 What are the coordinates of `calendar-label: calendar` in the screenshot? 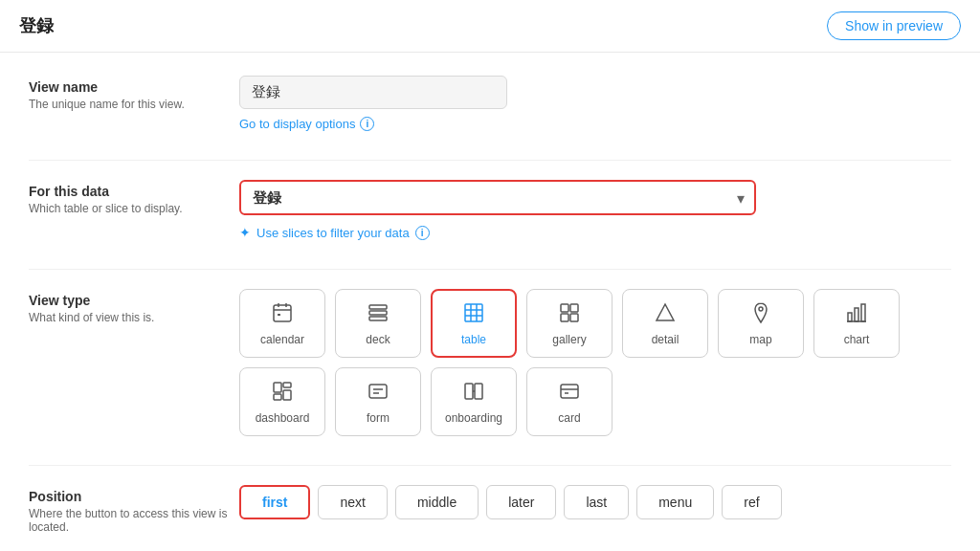 It's located at (282, 340).